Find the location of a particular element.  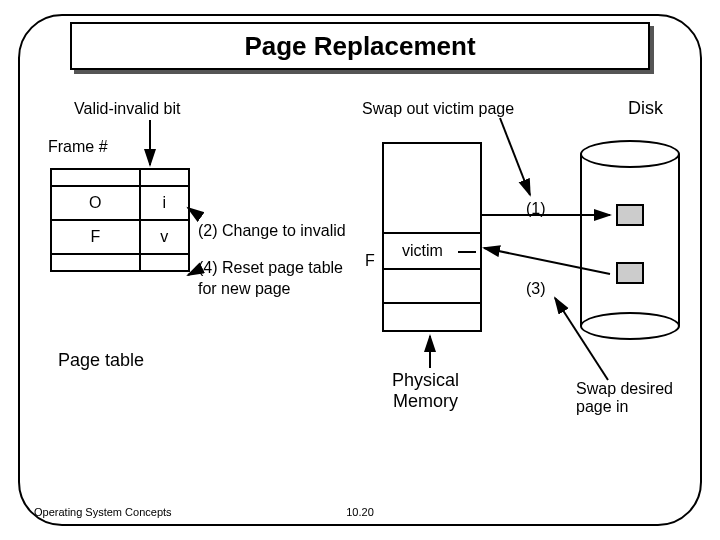

swap-out-label: Swap out victim page is located at coordinates (438, 109).